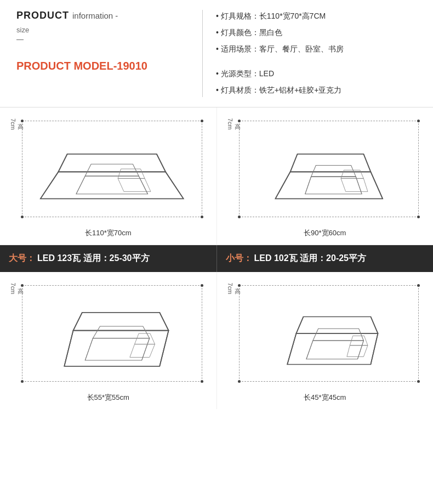 Image resolution: width=433 pixels, height=504 pixels. I want to click on diagram-cell-large: 高7cm, so click(109, 176).